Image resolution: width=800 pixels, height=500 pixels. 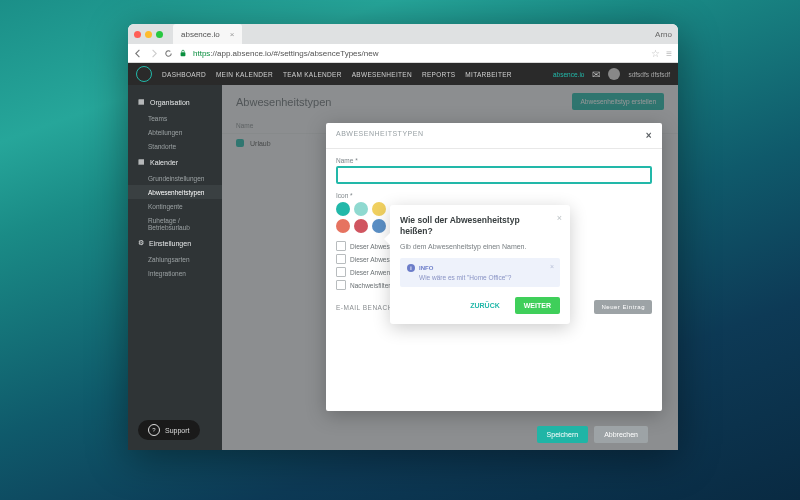 What do you see at coordinates (183, 53) in the screenshot?
I see `lock-icon` at bounding box center [183, 53].